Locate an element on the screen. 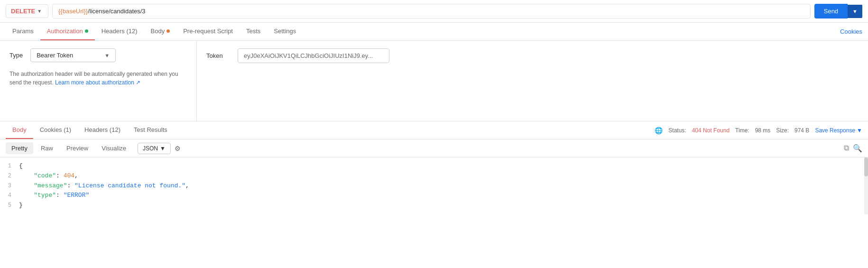 This screenshot has width=868, height=268. body-dot is located at coordinates (168, 31).